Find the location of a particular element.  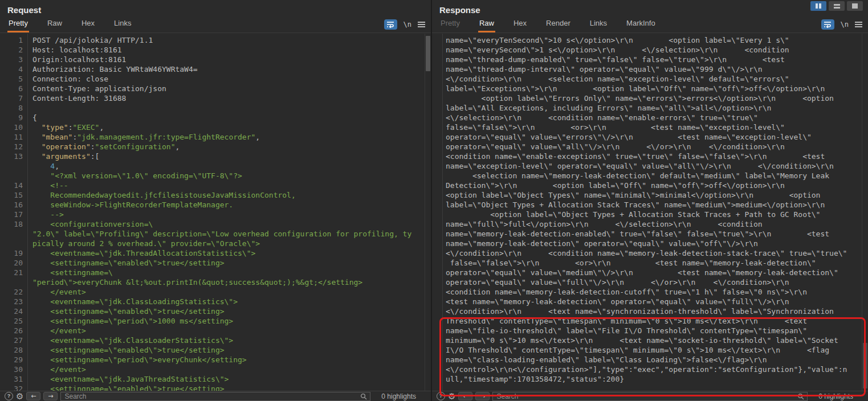

response-code-line: name=\"exception-level\" operator=\"equa… is located at coordinates (650, 166).